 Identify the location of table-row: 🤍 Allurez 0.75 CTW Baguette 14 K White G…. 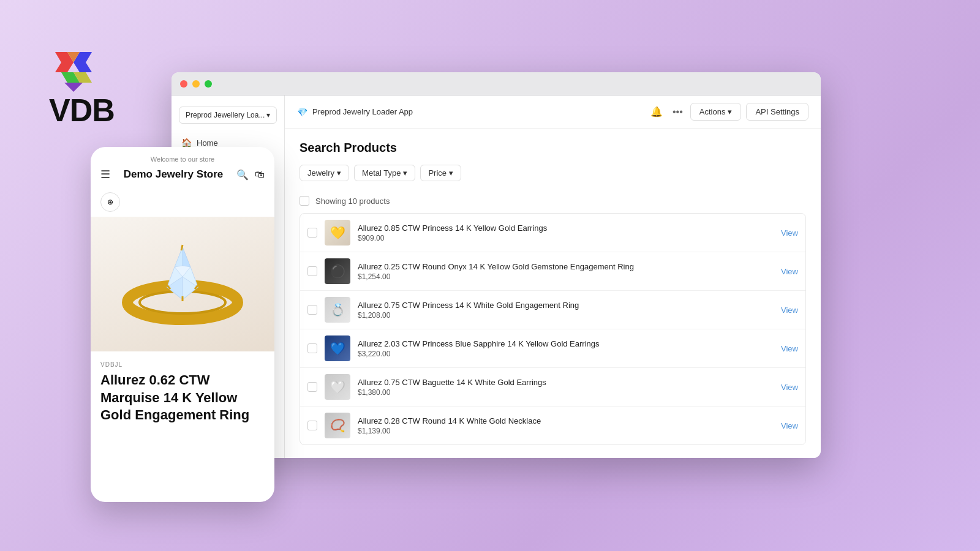
(552, 387).